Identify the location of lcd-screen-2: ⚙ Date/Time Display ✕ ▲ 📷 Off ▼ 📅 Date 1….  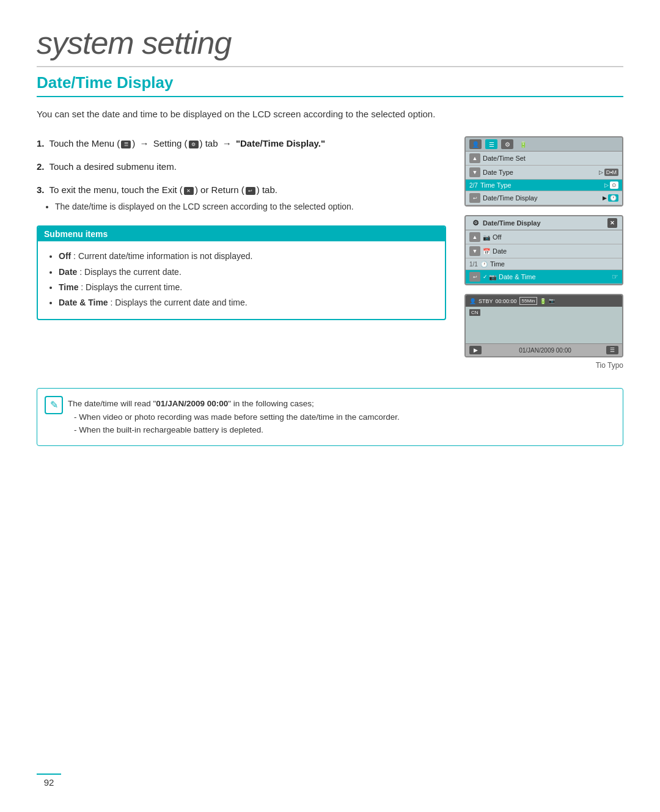
(544, 251).